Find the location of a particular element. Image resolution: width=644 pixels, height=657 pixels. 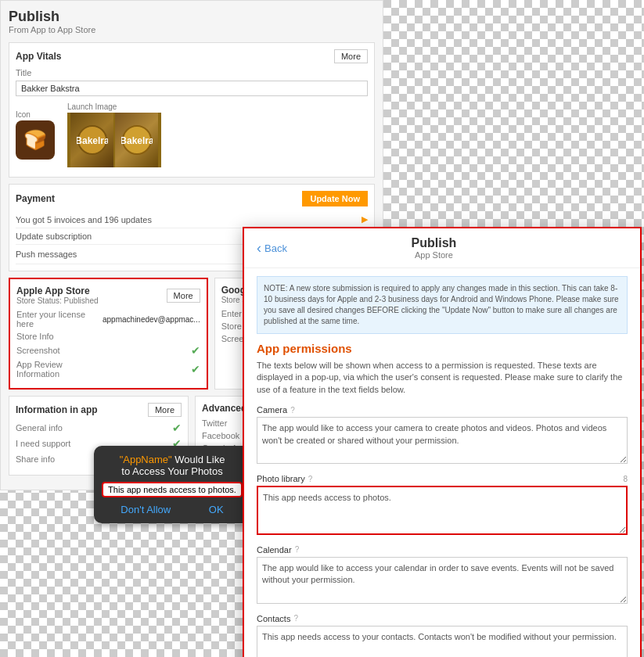

contacts-help-icon: ? is located at coordinates (296, 618).